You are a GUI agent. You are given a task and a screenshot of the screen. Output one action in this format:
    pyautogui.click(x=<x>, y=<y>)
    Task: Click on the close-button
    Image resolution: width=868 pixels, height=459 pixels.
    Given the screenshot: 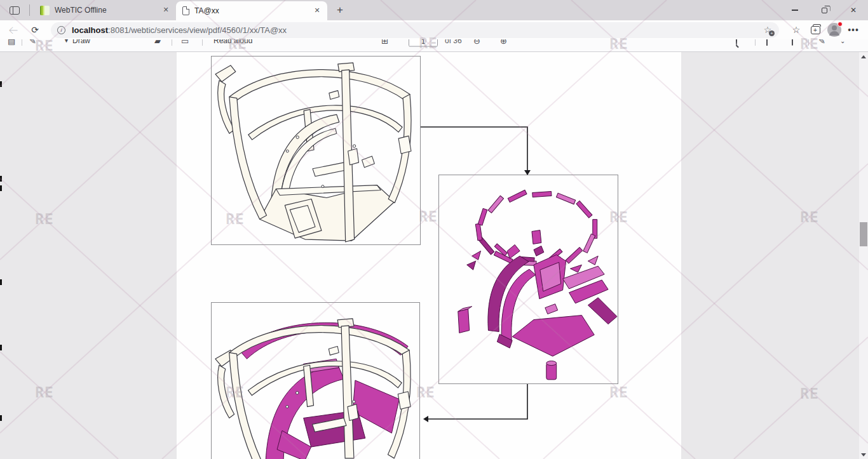 What is the action you would take?
    pyautogui.click(x=853, y=10)
    